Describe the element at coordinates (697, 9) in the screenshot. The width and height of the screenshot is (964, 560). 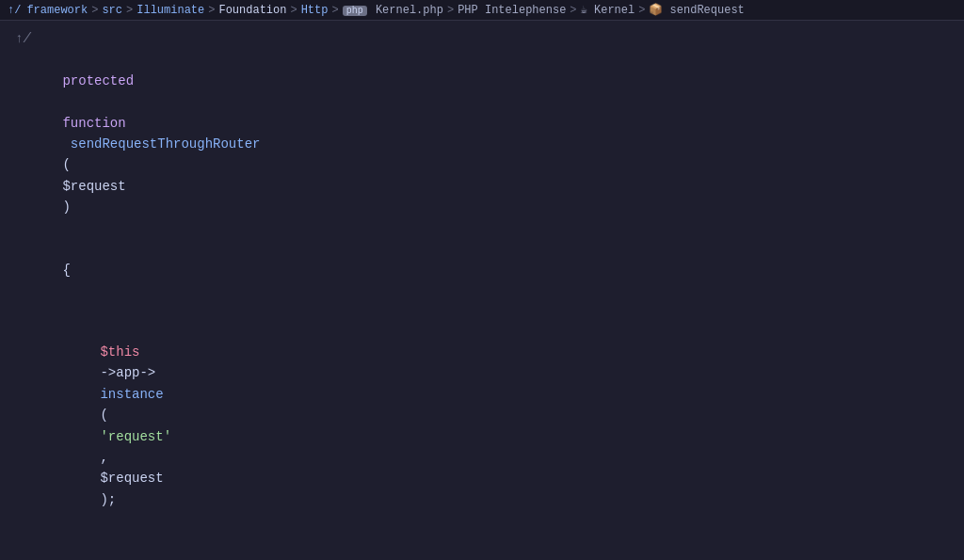
I see `crumb-method: 📦 sendRequest` at that location.